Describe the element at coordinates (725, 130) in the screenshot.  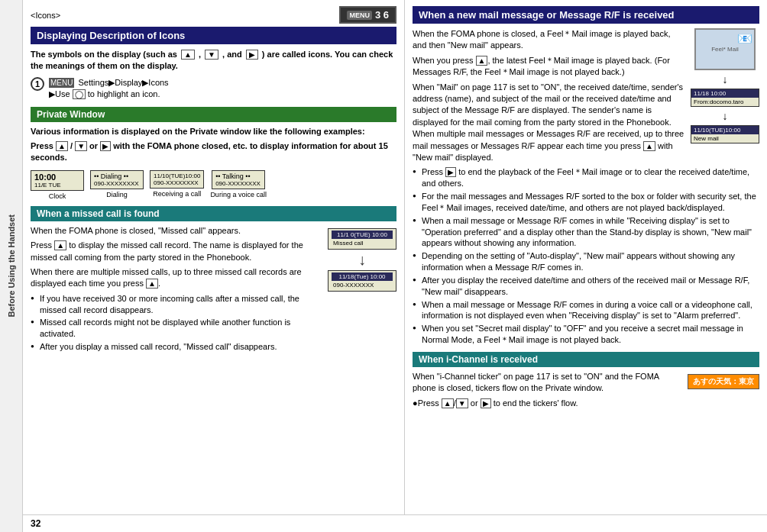
I see `new-mail-screen-header: 11/10(TUE)10:00` at that location.